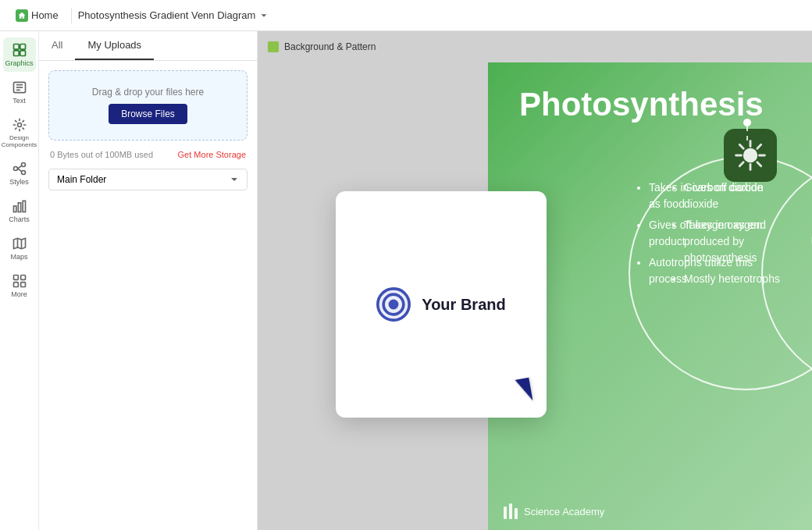 This screenshot has width=812, height=530. What do you see at coordinates (37, 16) in the screenshot?
I see `home-button: Home` at bounding box center [37, 16].